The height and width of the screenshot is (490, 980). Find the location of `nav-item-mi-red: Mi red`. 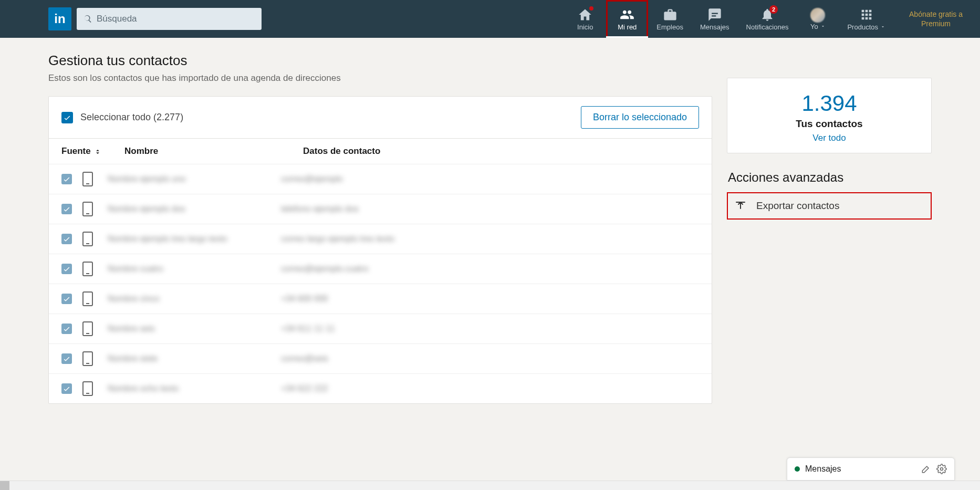

nav-item-mi-red: Mi red is located at coordinates (627, 19).